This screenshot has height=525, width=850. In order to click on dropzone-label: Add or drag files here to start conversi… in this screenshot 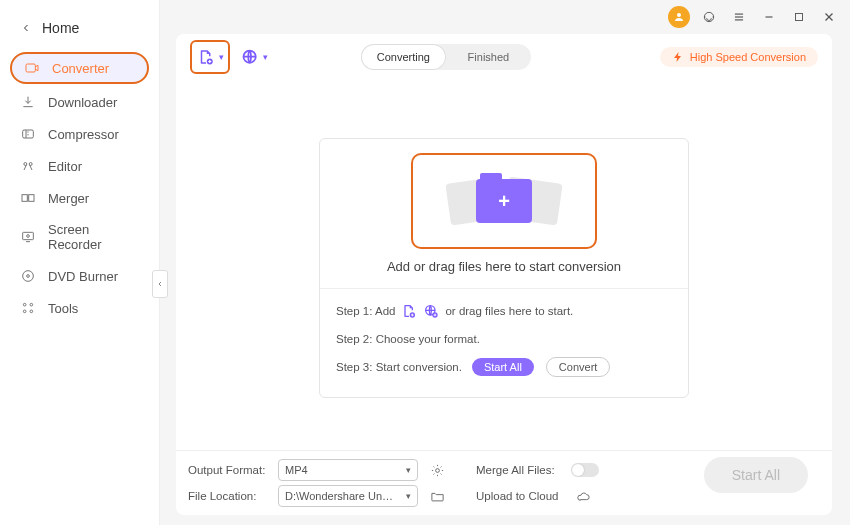, I will do `click(504, 266)`.